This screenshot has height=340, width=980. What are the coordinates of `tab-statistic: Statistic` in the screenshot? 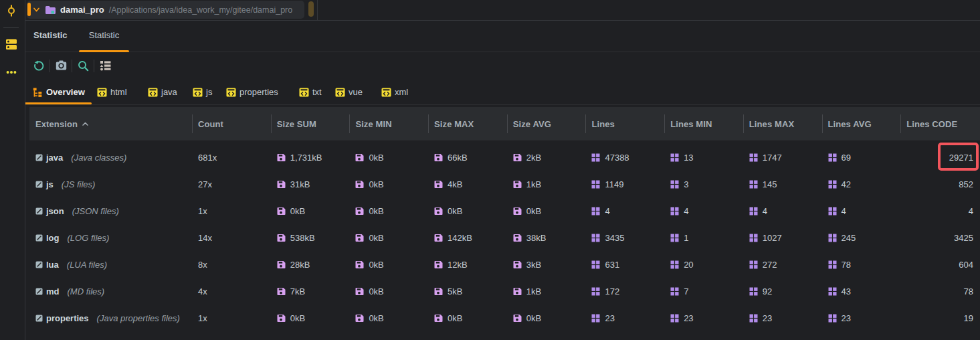 It's located at (104, 36).